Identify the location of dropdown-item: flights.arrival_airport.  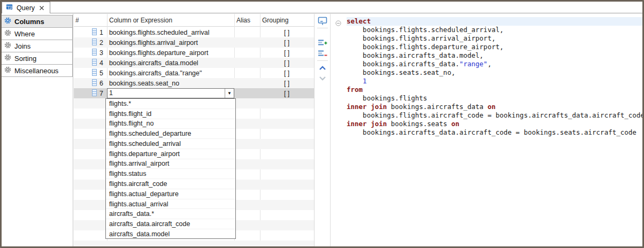
(171, 165).